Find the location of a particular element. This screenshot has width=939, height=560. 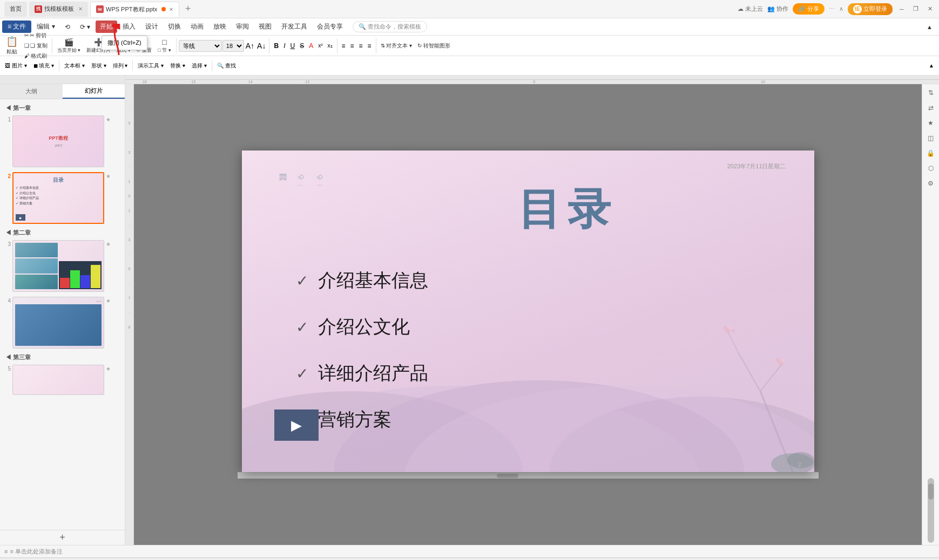

tab-slides: 幻灯片 is located at coordinates (94, 92).